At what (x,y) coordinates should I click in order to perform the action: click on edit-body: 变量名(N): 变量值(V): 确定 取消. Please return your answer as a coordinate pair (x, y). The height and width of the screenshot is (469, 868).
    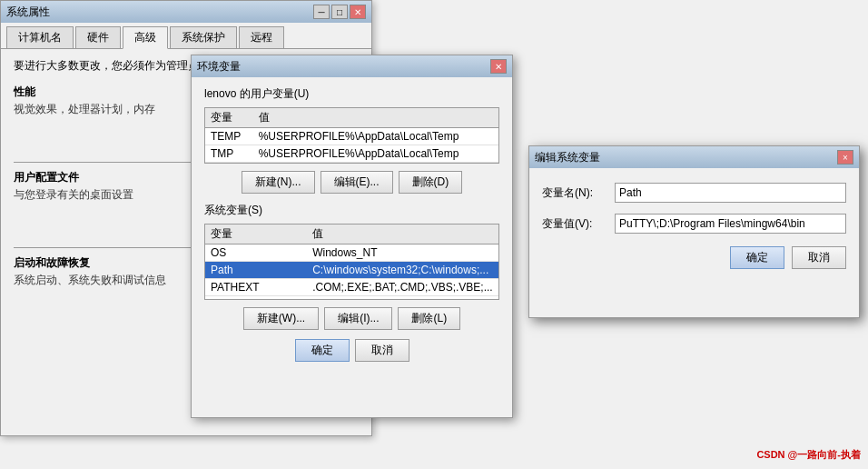
    Looking at the image, I should click on (694, 224).